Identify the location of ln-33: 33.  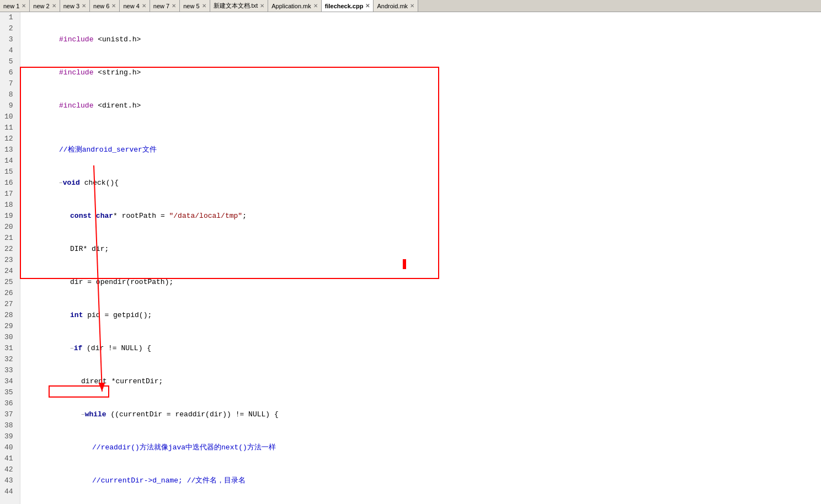
(10, 371).